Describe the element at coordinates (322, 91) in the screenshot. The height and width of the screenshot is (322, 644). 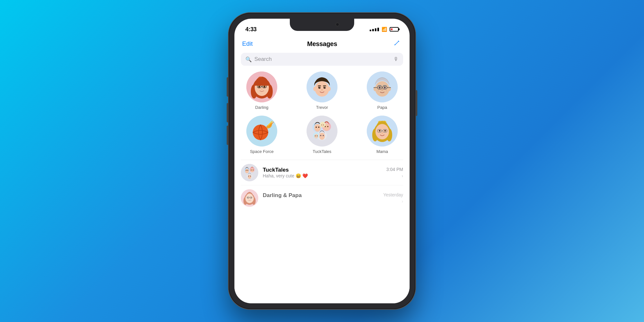
I see `pinned-contacts-row1: Darling` at that location.